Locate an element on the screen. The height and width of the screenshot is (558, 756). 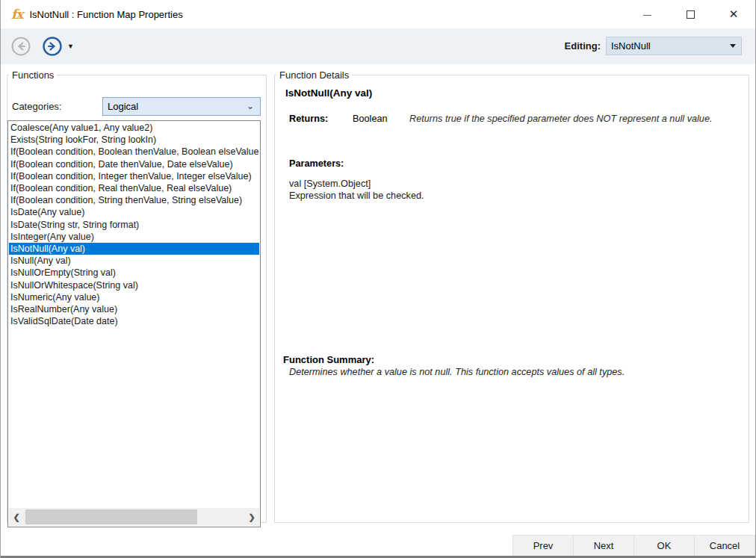
cancel-button: Cancel is located at coordinates (725, 545).